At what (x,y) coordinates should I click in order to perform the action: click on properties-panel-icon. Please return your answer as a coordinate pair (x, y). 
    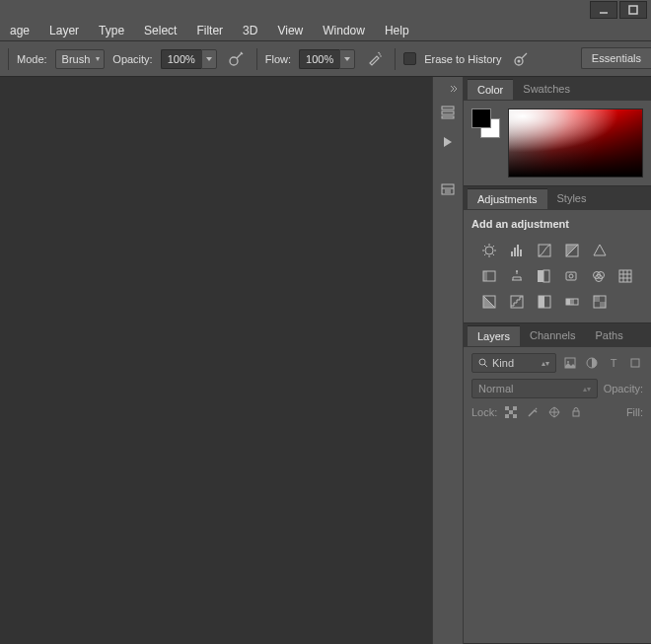
    Looking at the image, I should click on (448, 189).